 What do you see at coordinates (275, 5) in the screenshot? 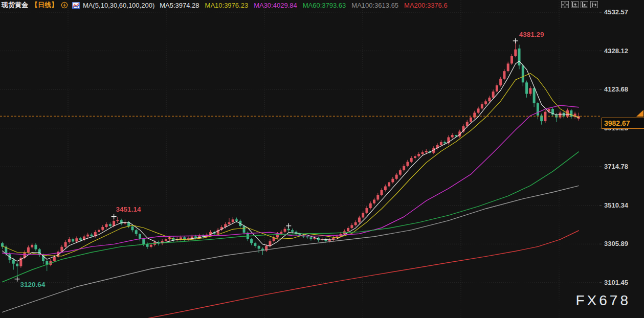
I see `ma-value-2: MA30:4029.84` at bounding box center [275, 5].